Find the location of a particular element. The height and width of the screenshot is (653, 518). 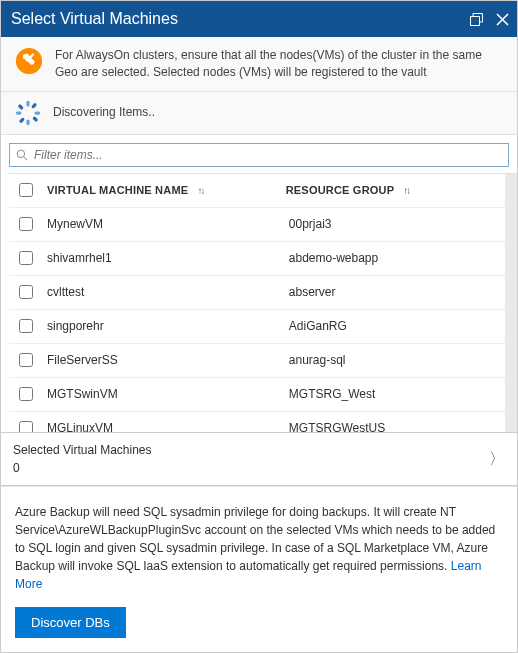

info-banner-text: For AlwaysOn clusters, ensure that all t… is located at coordinates (279, 64).